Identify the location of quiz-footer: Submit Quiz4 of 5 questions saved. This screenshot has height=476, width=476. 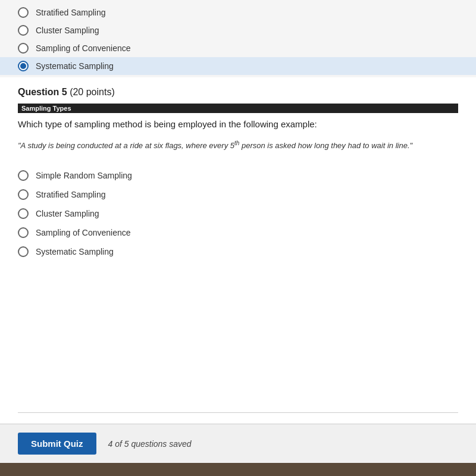
(238, 443).